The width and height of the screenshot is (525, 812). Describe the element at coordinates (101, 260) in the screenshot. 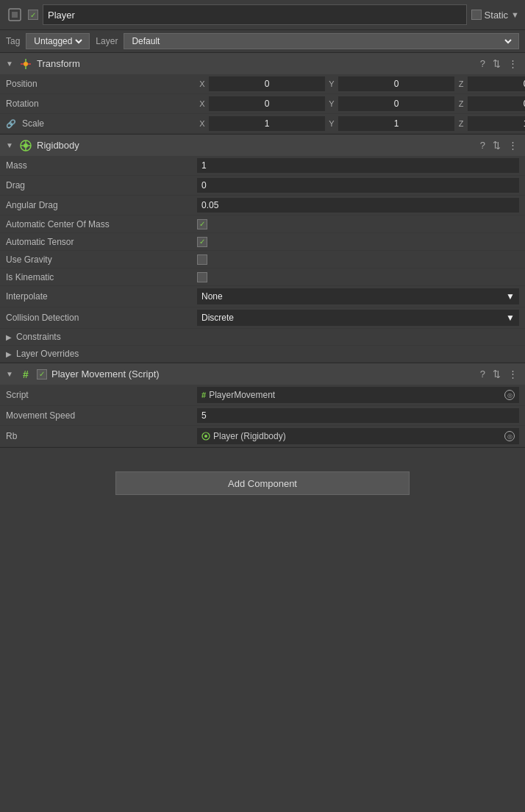

I see `use-gravity-label: Use Gravity` at that location.